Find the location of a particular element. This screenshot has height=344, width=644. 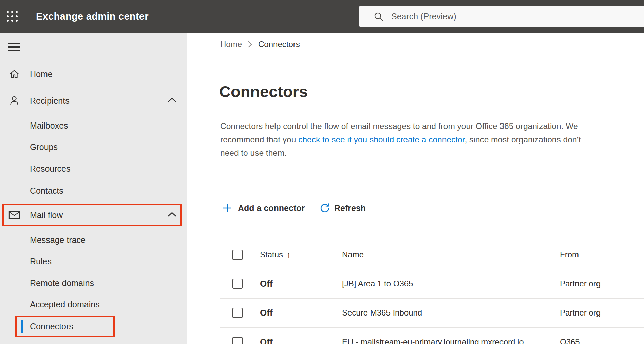

app-launcher-waffle-icon is located at coordinates (14, 17).